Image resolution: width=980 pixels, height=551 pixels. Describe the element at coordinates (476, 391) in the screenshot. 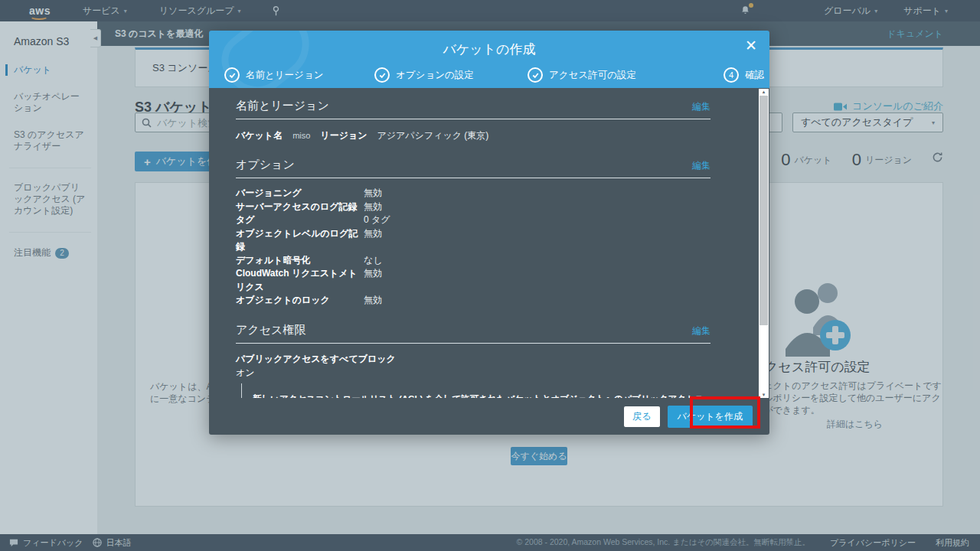

I see `acl-block-new-item: 新しいアクセスコントロールリスト (ACL) を介して許可されたバケットとオブジ…` at that location.